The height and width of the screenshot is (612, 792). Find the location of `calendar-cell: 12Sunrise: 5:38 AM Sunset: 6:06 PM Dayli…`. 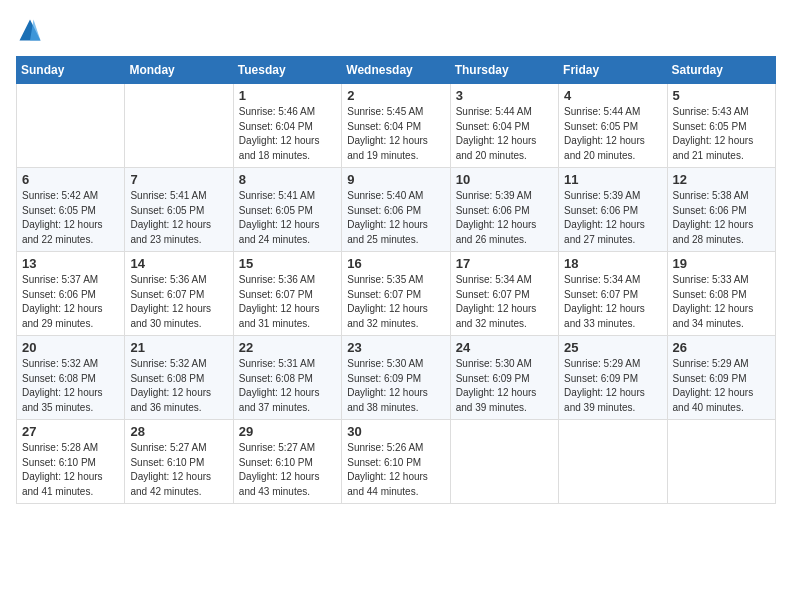

calendar-cell: 12Sunrise: 5:38 AM Sunset: 6:06 PM Dayli… is located at coordinates (721, 210).